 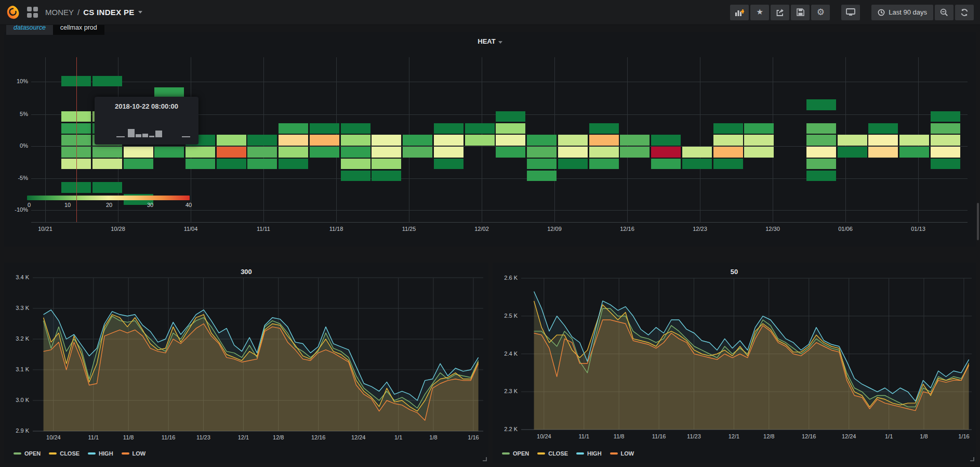 I want to click on axis-label-x: 12/09, so click(x=554, y=229).